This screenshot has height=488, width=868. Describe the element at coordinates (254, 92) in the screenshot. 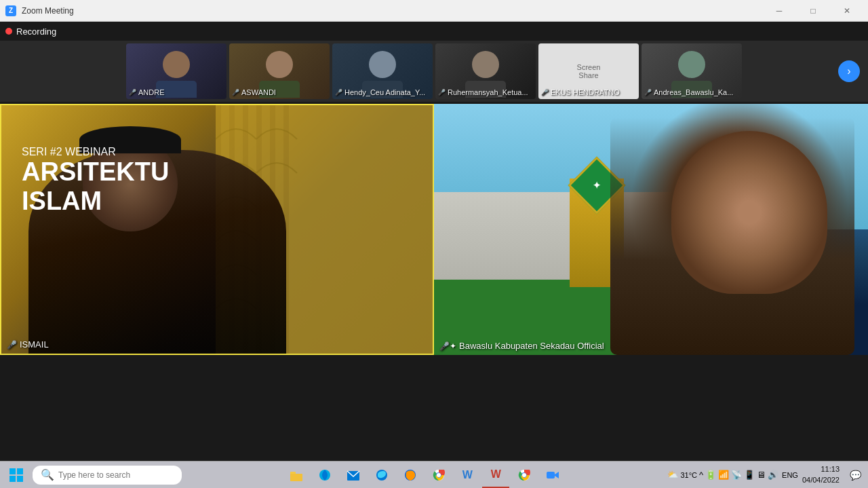

I see `participant-name-aswandi: 🎤 ASWANDI` at that location.